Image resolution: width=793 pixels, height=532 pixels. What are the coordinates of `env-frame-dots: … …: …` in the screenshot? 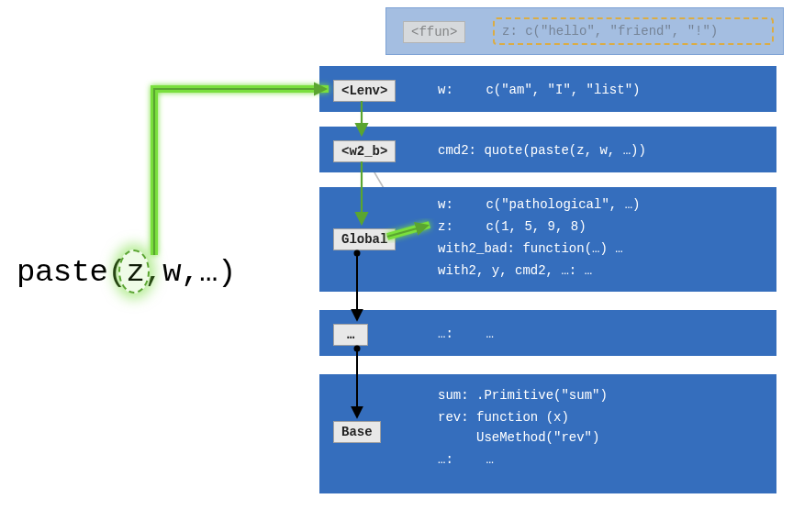 It's located at (548, 333).